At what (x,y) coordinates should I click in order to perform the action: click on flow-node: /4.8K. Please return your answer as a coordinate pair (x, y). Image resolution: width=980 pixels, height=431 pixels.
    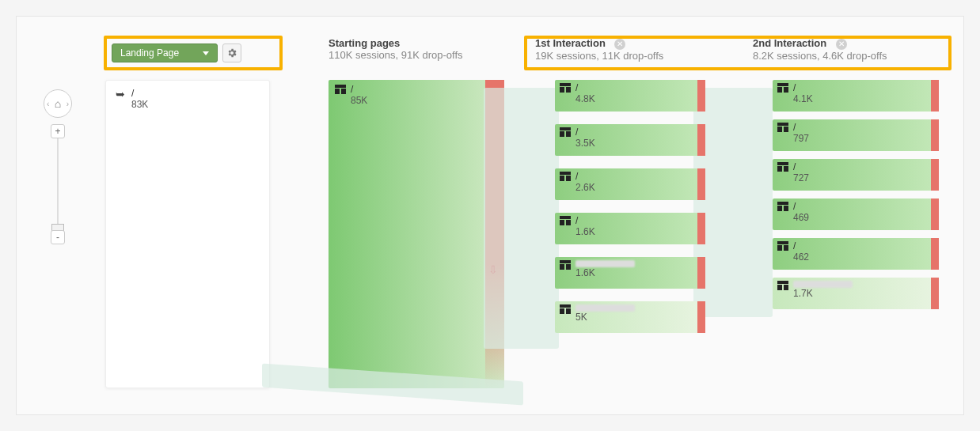
    Looking at the image, I should click on (630, 96).